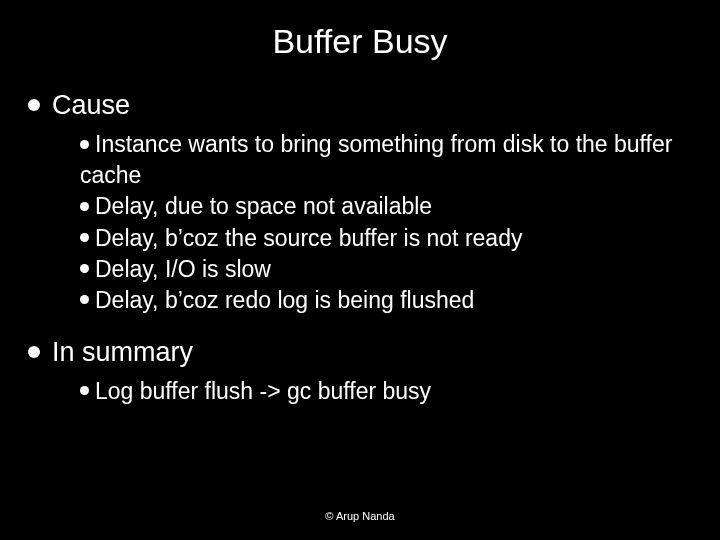 The width and height of the screenshot is (720, 540). I want to click on list-item: Delay, b’coz the source buffer is not re…, so click(385, 238).